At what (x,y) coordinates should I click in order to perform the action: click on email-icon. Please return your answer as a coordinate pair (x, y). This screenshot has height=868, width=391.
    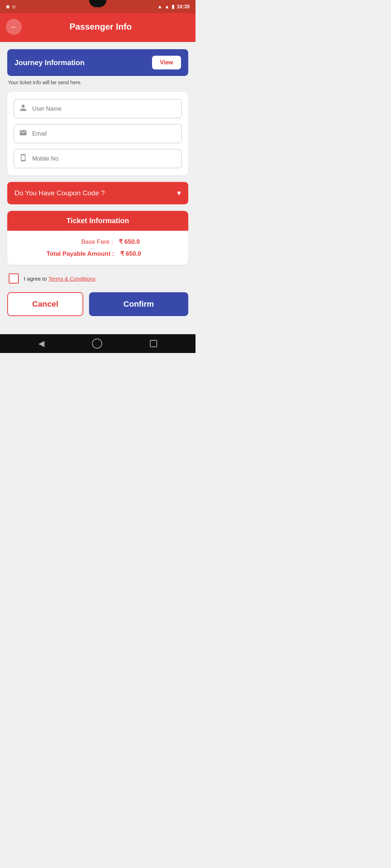
    Looking at the image, I should click on (23, 134).